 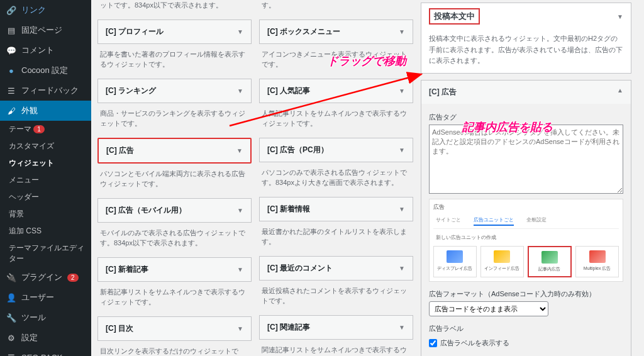 I want to click on available-widget: [C] 目次▼, so click(x=175, y=328).